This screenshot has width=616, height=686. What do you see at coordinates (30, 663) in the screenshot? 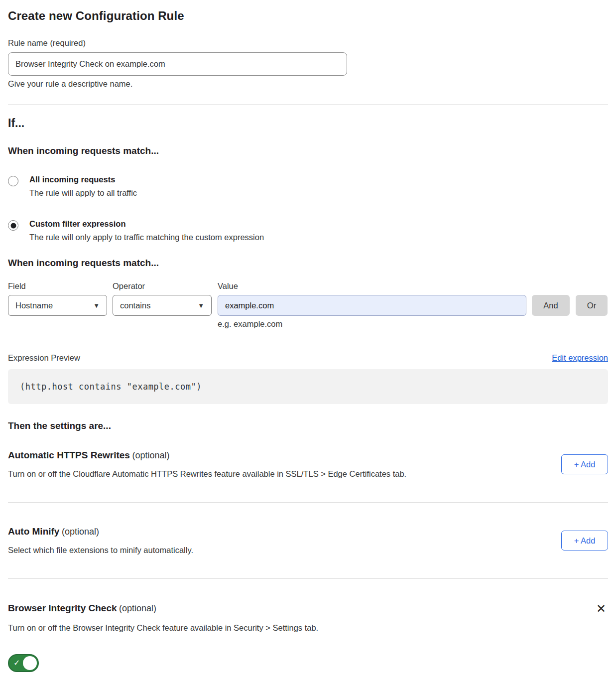
I see `toggle-knob` at bounding box center [30, 663].